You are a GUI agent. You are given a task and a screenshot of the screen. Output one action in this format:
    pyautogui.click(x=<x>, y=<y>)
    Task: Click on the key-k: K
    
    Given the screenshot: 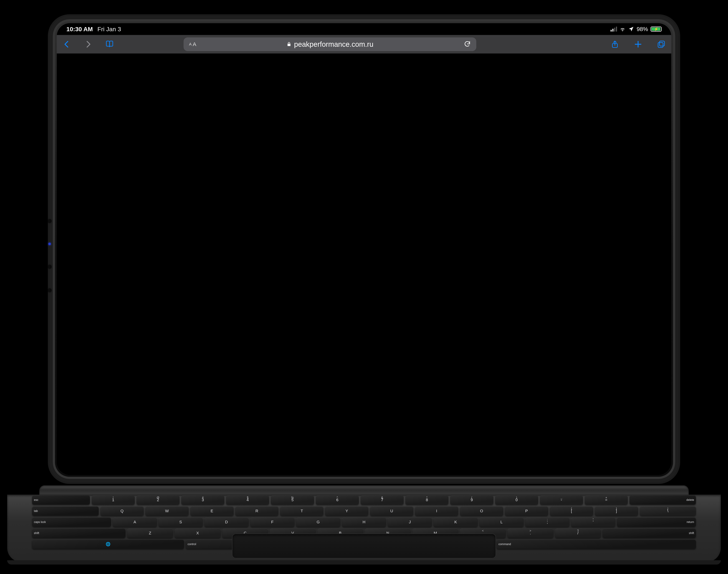 What is the action you would take?
    pyautogui.click(x=456, y=522)
    